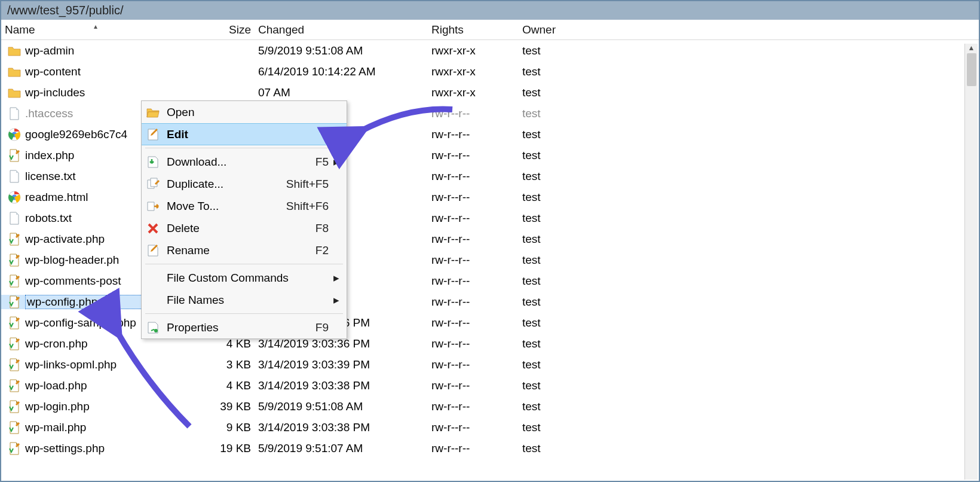  I want to click on menu-item-label: File Names, so click(245, 300).